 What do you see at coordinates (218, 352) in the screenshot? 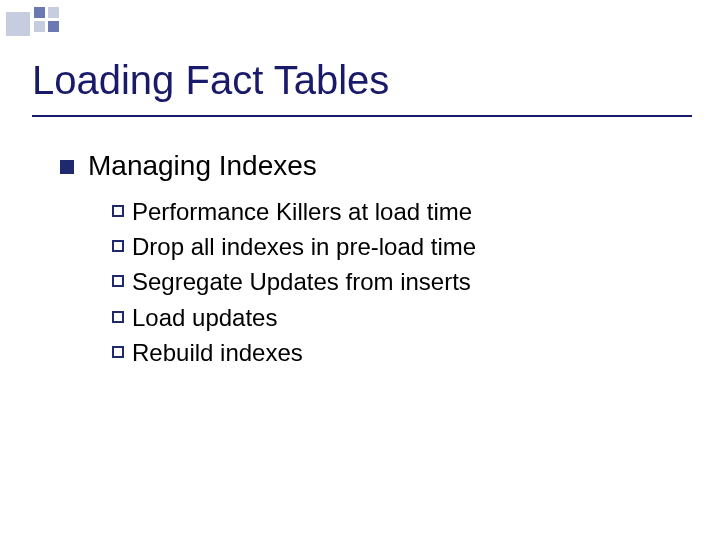
I see `level2-text: Rebuild indexes` at bounding box center [218, 352].